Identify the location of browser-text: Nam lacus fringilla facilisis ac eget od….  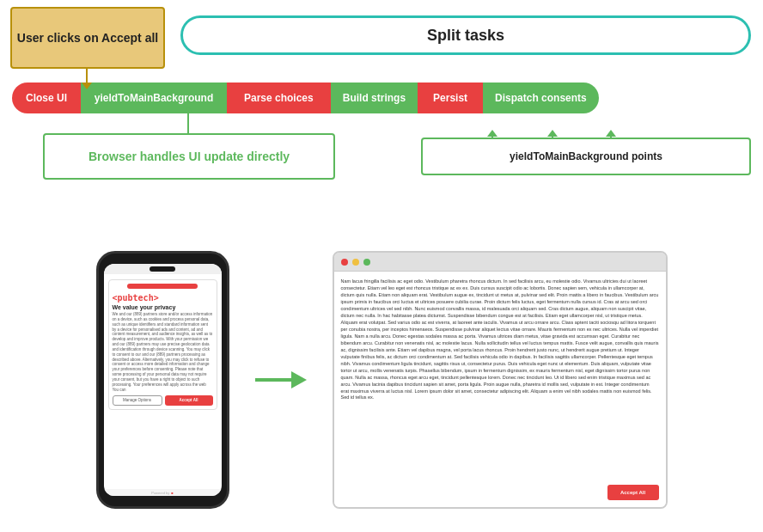
(500, 340).